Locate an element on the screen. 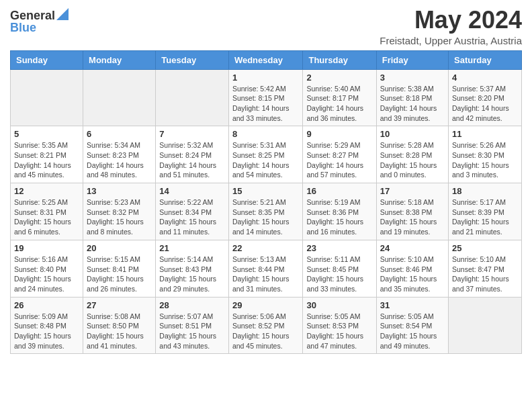  cell-sun-info: Sunrise: 5:34 AM Sunset: 8:23 PM Dayligh… is located at coordinates (120, 160).